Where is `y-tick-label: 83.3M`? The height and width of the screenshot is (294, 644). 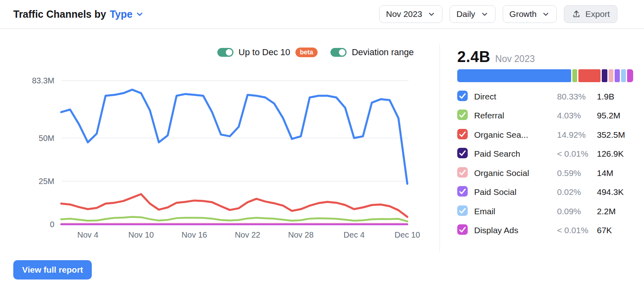
y-tick-label: 83.3M is located at coordinates (43, 81).